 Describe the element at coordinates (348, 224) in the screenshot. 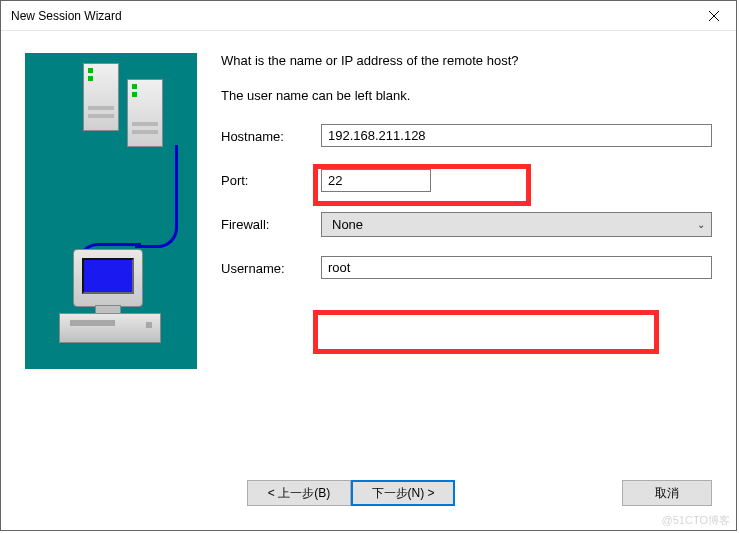

I see `firewall-selected-value: None` at that location.